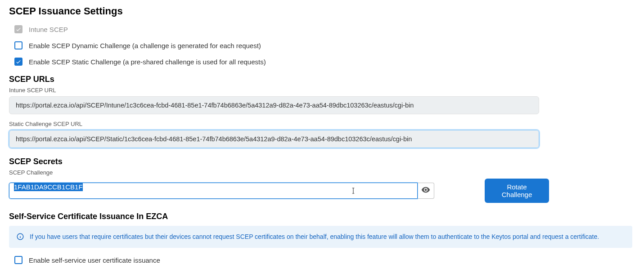 Image resolution: width=644 pixels, height=278 pixels. Describe the element at coordinates (426, 191) in the screenshot. I see `toggle-visibility-button` at that location.